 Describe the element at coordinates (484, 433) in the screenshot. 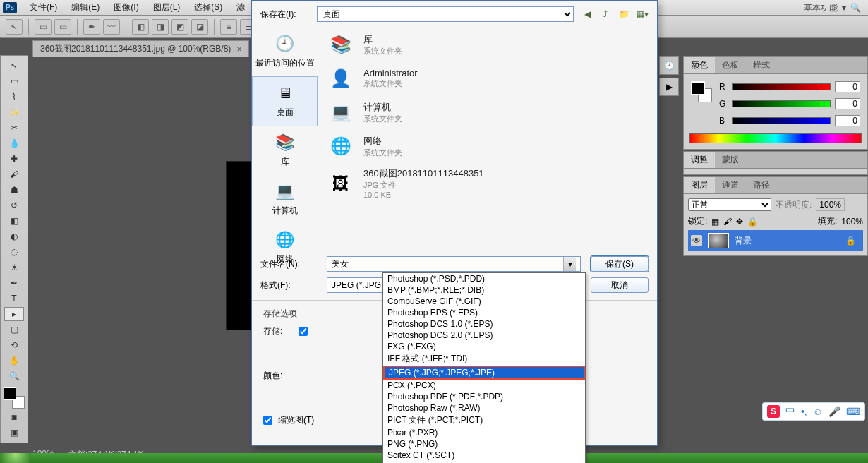

I see `format-option: Pixar (*.PXR)` at that location.